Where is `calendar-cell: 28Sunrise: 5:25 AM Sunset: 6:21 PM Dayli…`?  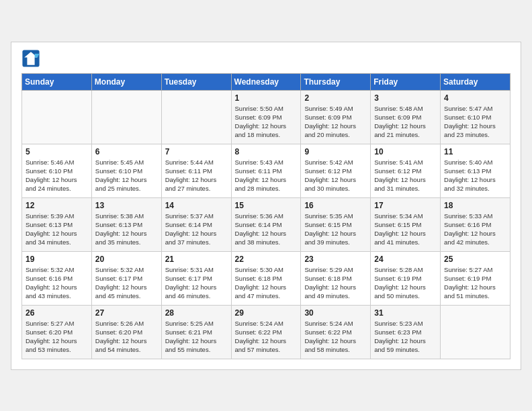 calendar-cell: 28Sunrise: 5:25 AM Sunset: 6:21 PM Dayli… is located at coordinates (196, 332).